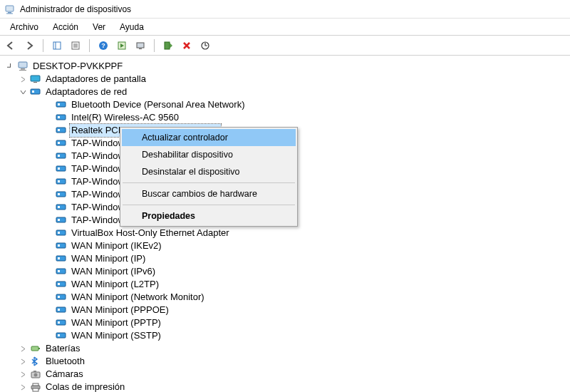 The width and height of the screenshot is (570, 392). I want to click on show-hide-tree-button, so click(57, 46).